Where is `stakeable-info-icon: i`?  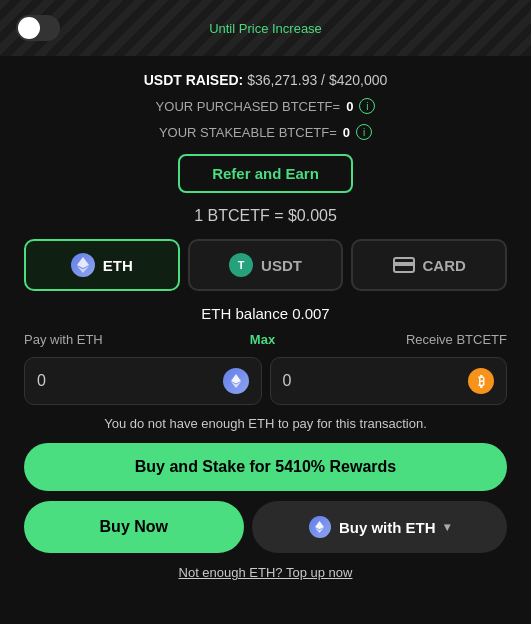
stakeable-info-icon: i is located at coordinates (364, 132).